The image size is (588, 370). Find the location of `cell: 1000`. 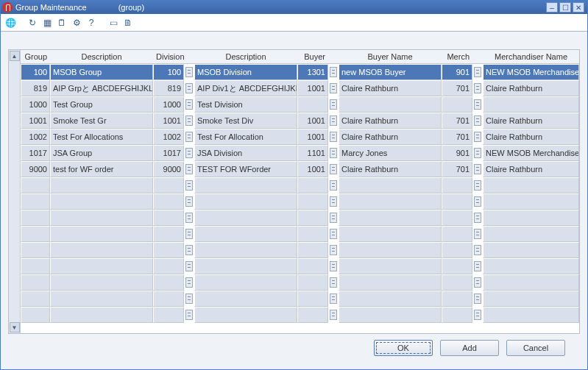

cell: 1000 is located at coordinates (35, 104).